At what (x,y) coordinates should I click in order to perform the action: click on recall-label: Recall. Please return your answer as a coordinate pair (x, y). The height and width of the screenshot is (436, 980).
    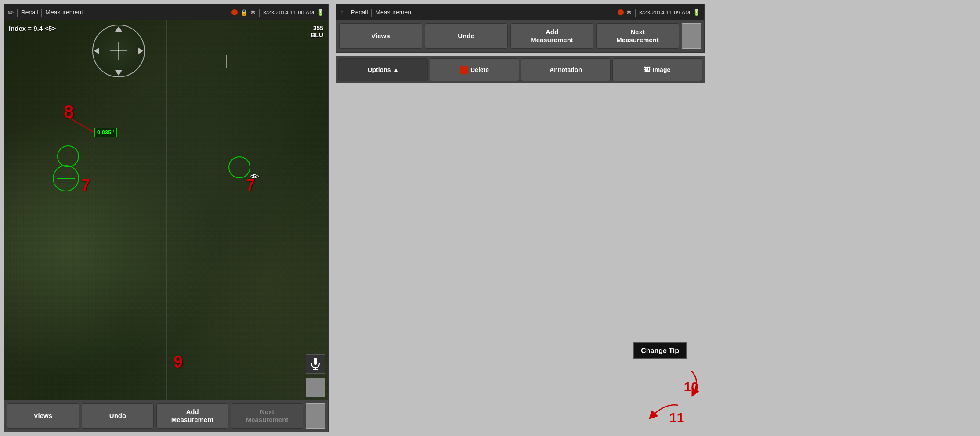
    Looking at the image, I should click on (30, 12).